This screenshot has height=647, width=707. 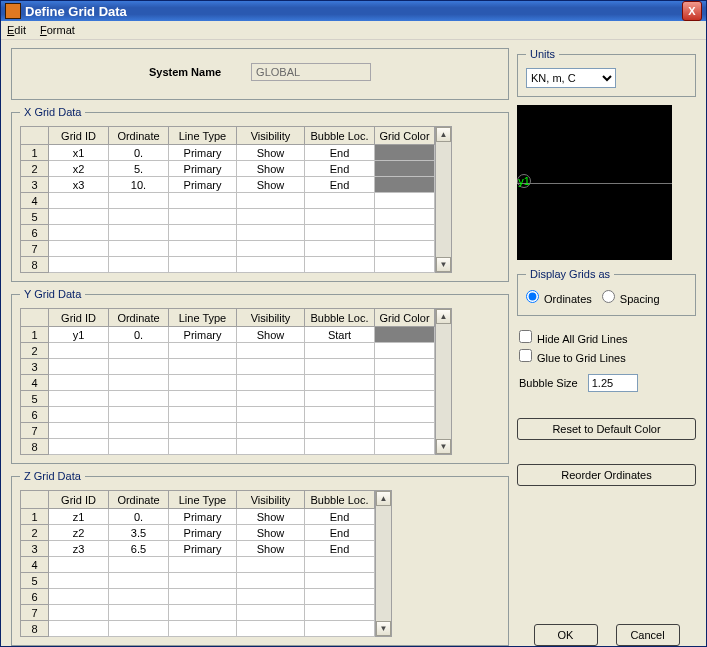 What do you see at coordinates (692, 11) in the screenshot?
I see `close-button: X` at bounding box center [692, 11].